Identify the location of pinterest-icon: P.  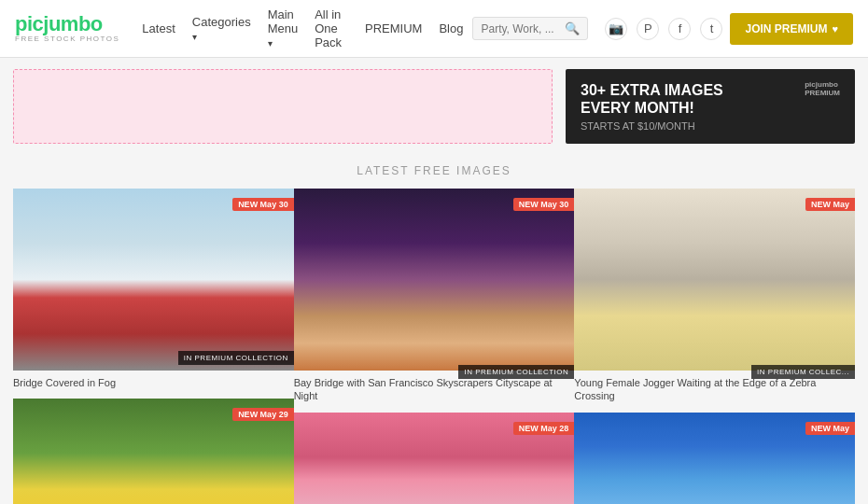
(648, 29).